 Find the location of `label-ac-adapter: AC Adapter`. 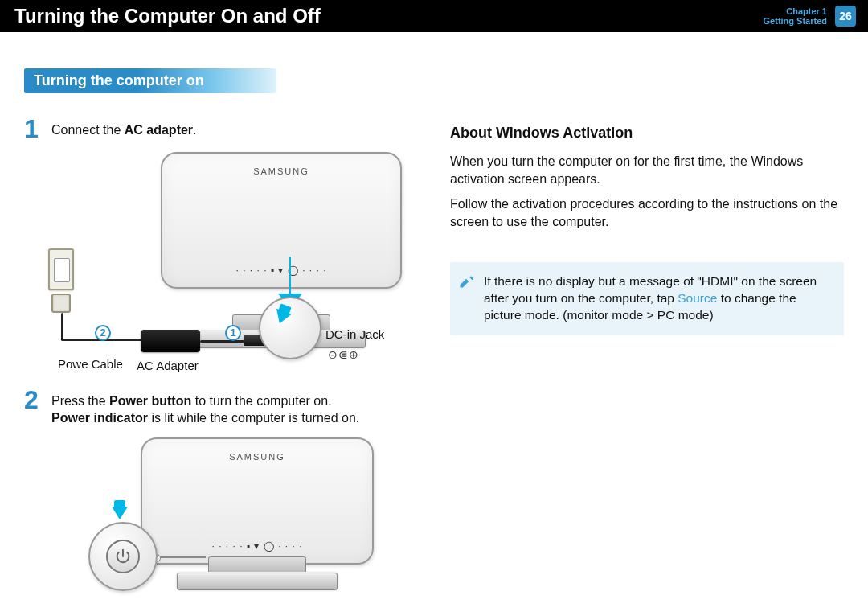

label-ac-adapter: AC Adapter is located at coordinates (167, 365).